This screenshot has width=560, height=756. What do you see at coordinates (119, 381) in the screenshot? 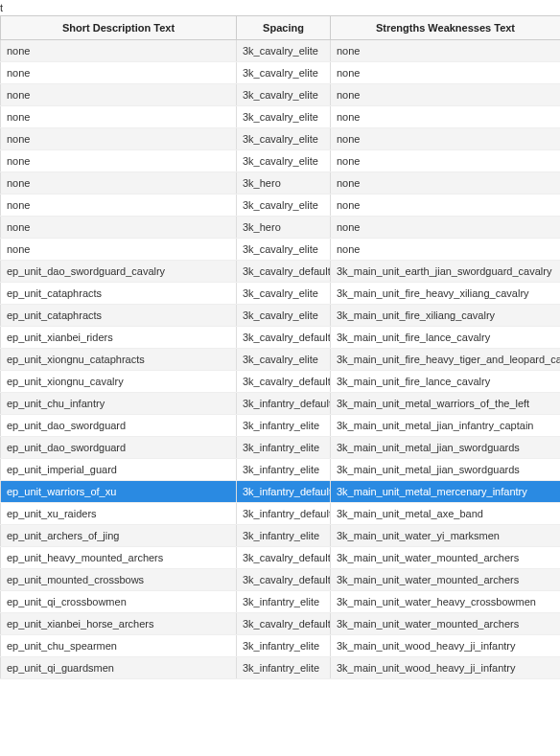
I see `cell-short-description: ep_unit_xiongnu_cavalry` at bounding box center [119, 381].